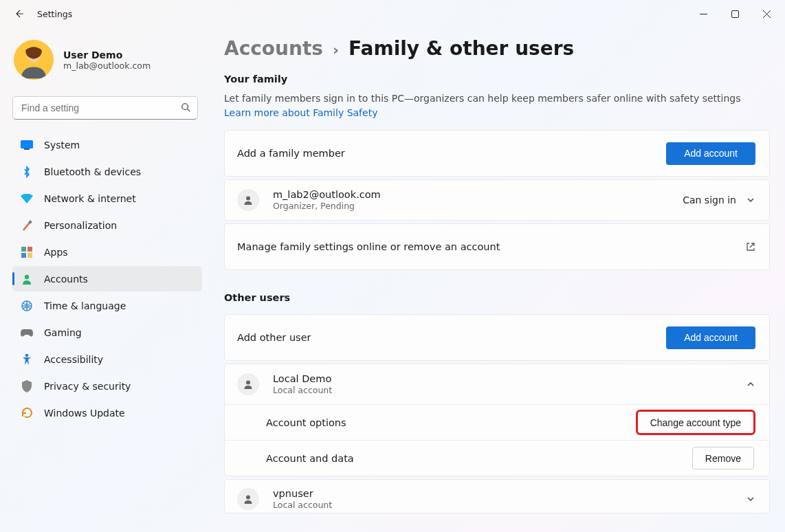 The height and width of the screenshot is (532, 785). What do you see at coordinates (107, 55) in the screenshot?
I see `profile-name: User Demo` at bounding box center [107, 55].